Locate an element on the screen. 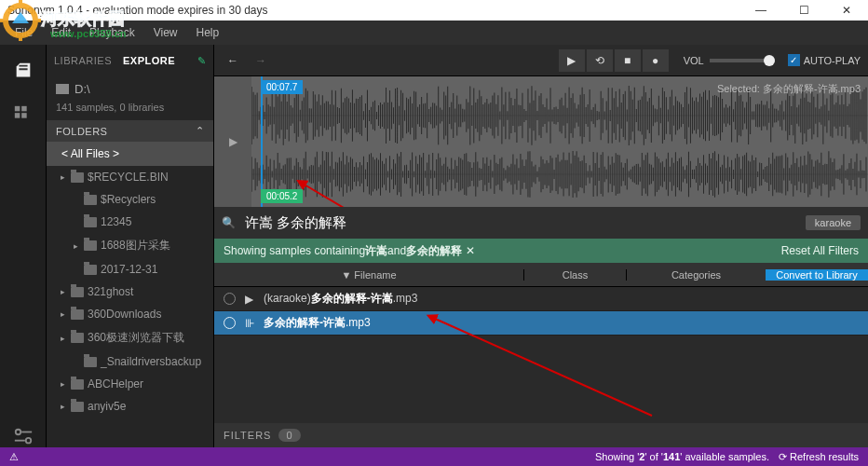 The width and height of the screenshot is (868, 466). filters-count-badge: 0 is located at coordinates (289, 435).